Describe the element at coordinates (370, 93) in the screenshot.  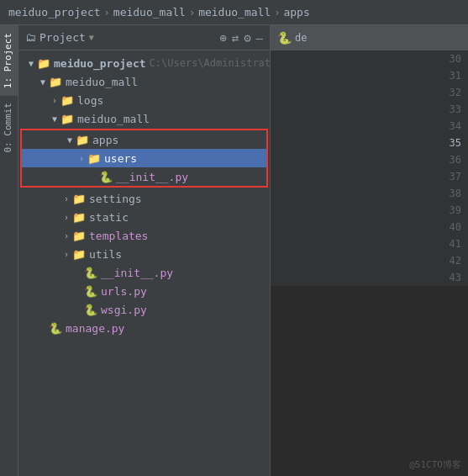
I see `line-num-32: 32` at that location.